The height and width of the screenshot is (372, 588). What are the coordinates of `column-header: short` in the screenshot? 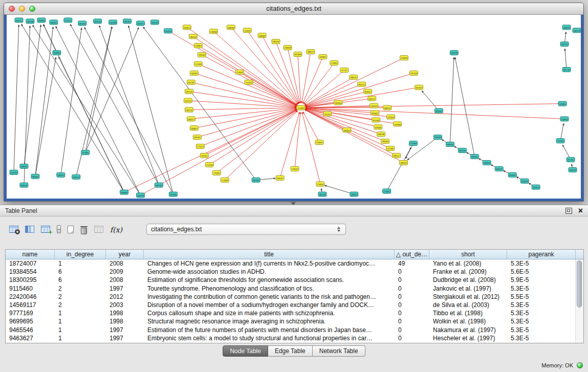 It's located at (468, 254).